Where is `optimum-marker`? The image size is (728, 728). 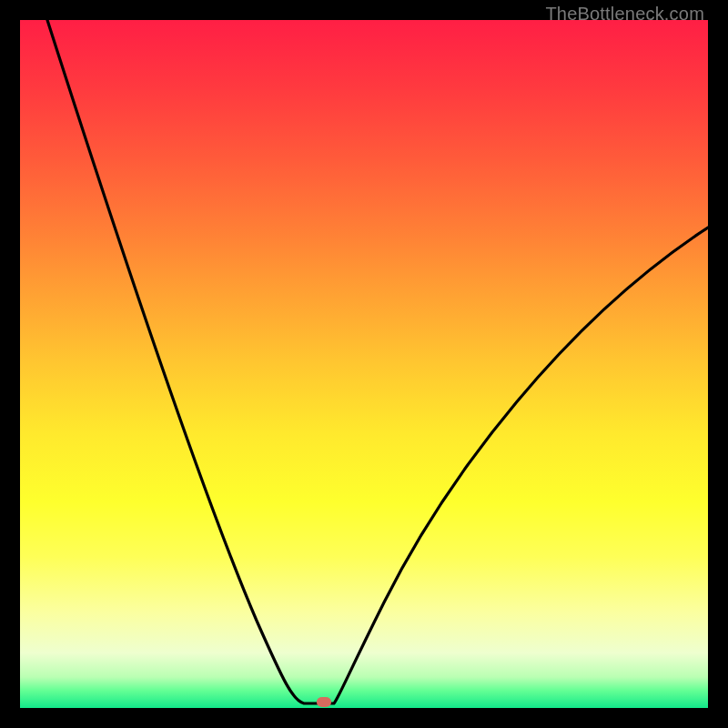
optimum-marker is located at coordinates (324, 703).